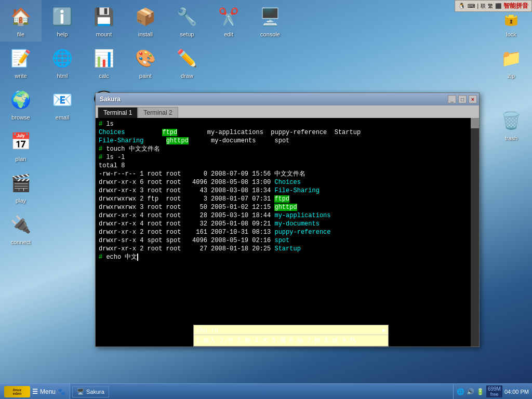 The height and width of the screenshot is (399, 532). I want to click on terminal-line: drwxrwxrwx 2 ftp root 3 2008-01-07 07:31…, so click(287, 199).